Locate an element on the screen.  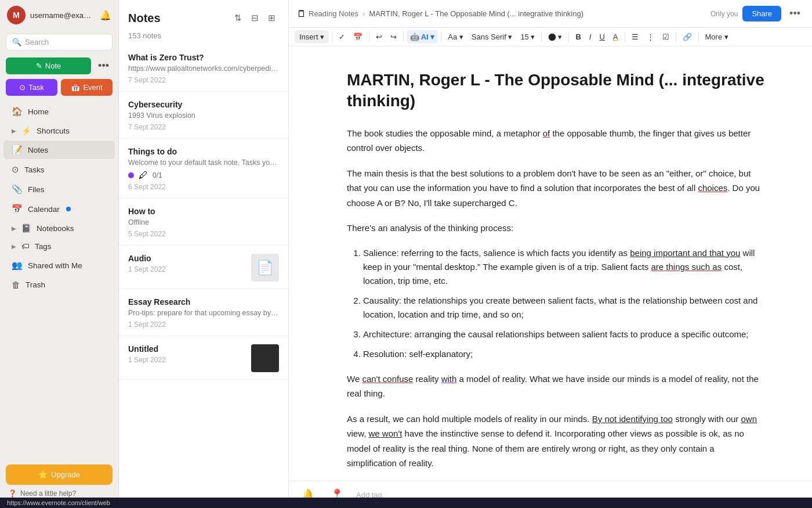
check-button: ✓ is located at coordinates (342, 37).